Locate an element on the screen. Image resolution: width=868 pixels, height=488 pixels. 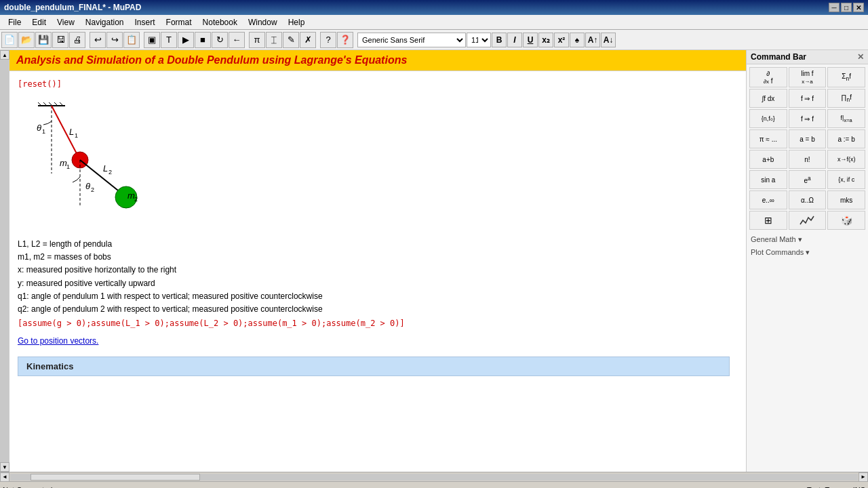
svg-text: θ is located at coordinates (88, 186).